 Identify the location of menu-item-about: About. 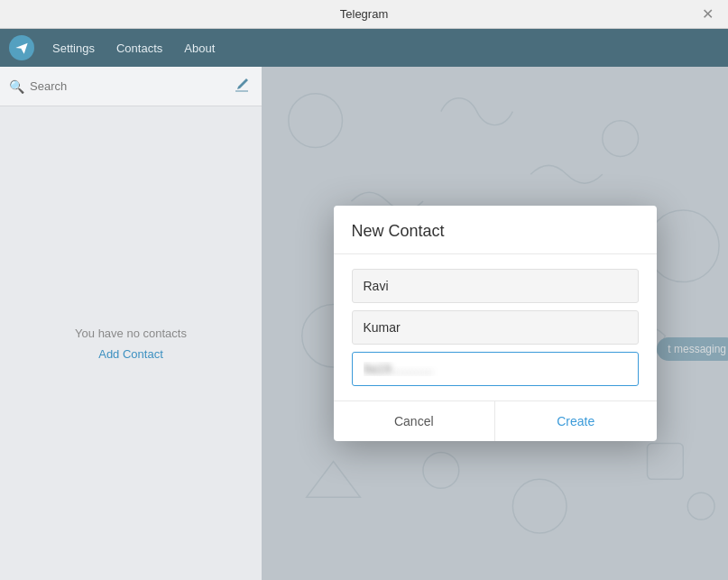
(199, 49).